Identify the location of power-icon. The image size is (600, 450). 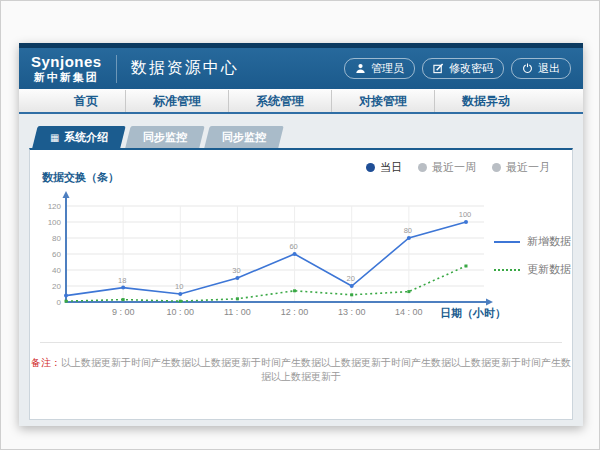
(528, 68).